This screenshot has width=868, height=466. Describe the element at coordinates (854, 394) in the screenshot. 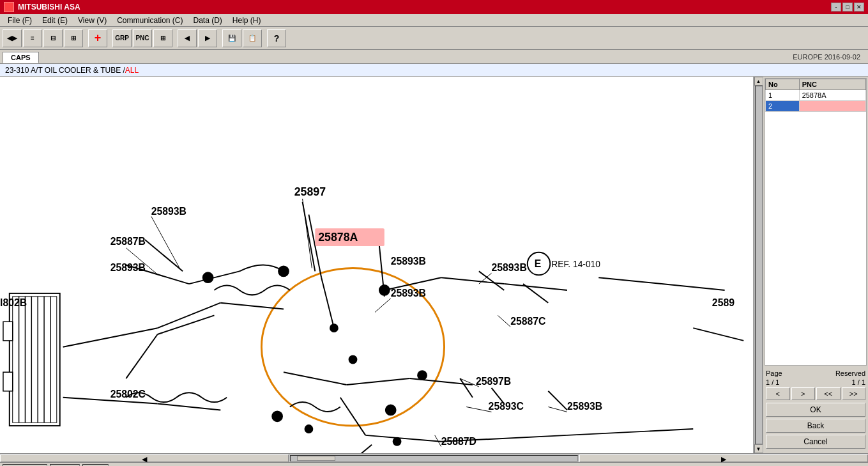

I see `last-page-button: >>` at that location.